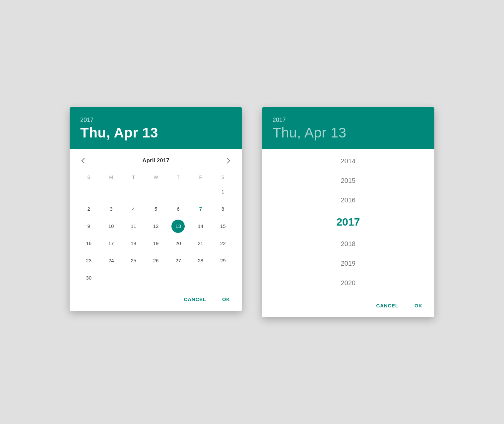 This screenshot has width=504, height=424. What do you see at coordinates (223, 243) in the screenshot?
I see `day-button-22: 22` at bounding box center [223, 243].